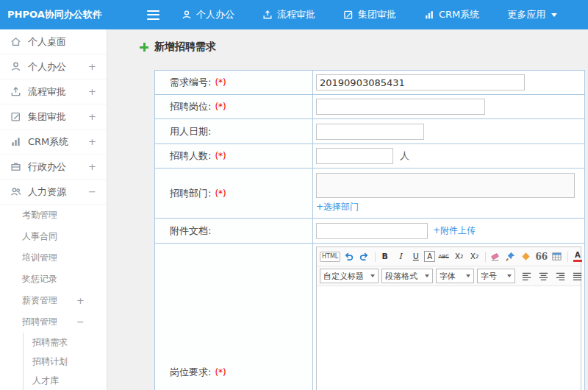 This screenshot has width=588, height=390. Describe the element at coordinates (475, 256) in the screenshot. I see `subscript-button: X2` at that location.